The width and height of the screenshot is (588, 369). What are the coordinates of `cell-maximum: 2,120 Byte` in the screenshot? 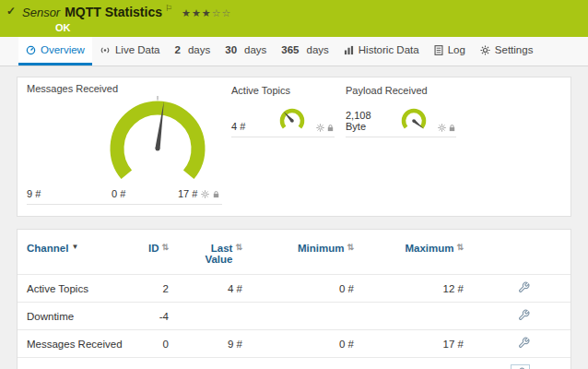 It's located at (409, 363).